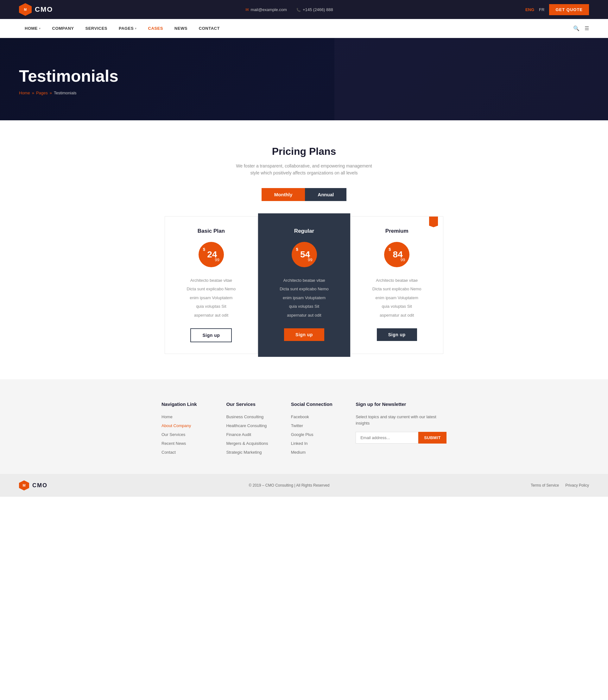 The width and height of the screenshot is (608, 700). I want to click on newsletter-submit-button: SUBMIT, so click(432, 438).